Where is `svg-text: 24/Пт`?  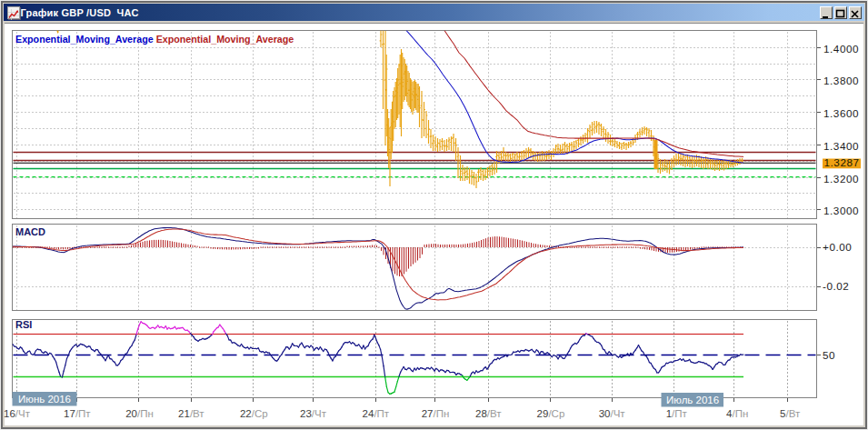 svg-text: 24/Пт is located at coordinates (376, 414).